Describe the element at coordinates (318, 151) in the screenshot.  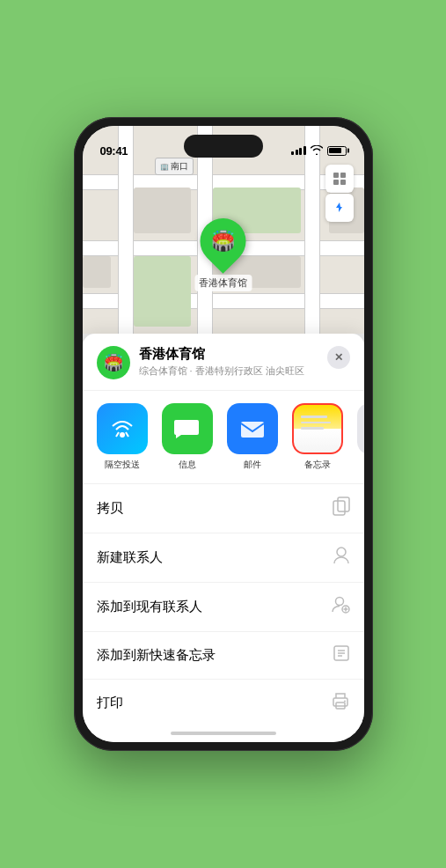
I see `status-icons` at that location.